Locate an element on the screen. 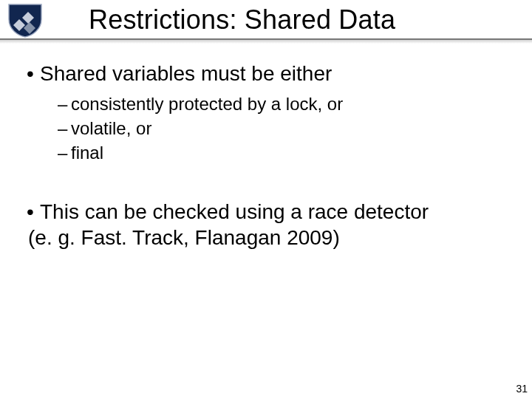  bullet-text: Shared variables must be either is located at coordinates (186, 74).